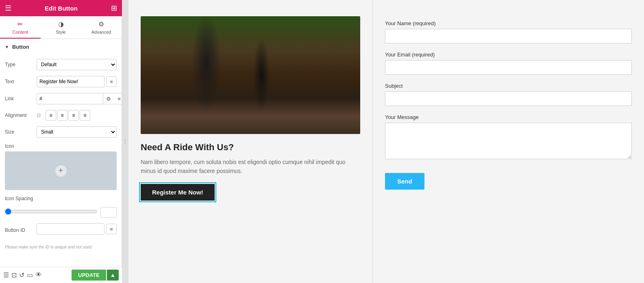 Image resolution: width=644 pixels, height=283 pixels. I want to click on email-input, so click(508, 67).